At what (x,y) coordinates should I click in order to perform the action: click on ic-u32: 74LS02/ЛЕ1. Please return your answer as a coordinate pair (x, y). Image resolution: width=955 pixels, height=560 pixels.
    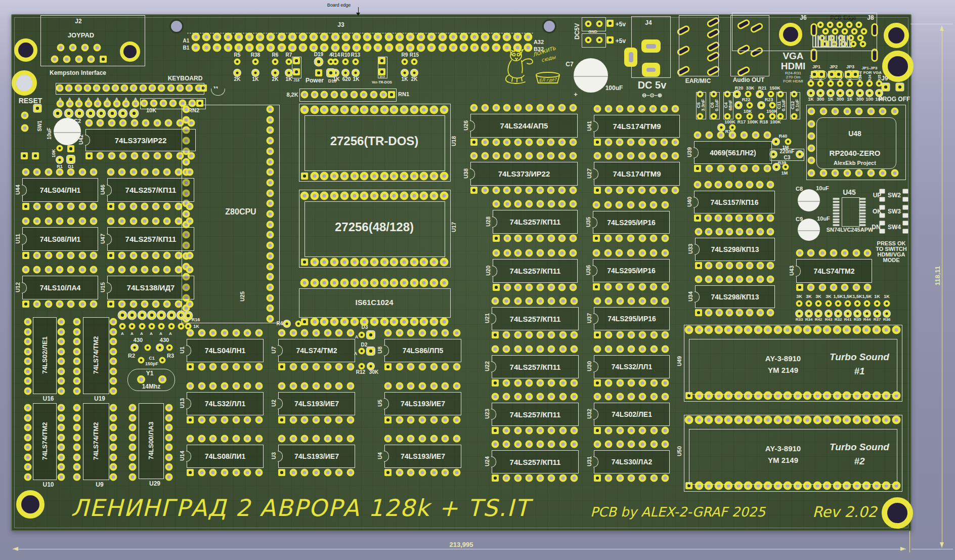
    Looking at the image, I should click on (632, 414).